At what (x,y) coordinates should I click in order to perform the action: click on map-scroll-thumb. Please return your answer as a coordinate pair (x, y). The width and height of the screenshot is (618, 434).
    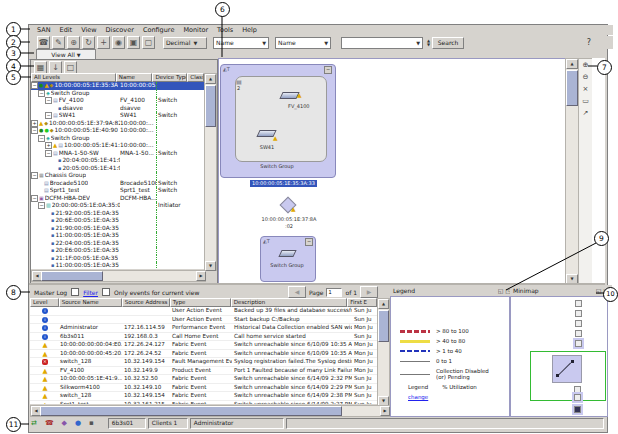
    Looking at the image, I should click on (572, 88).